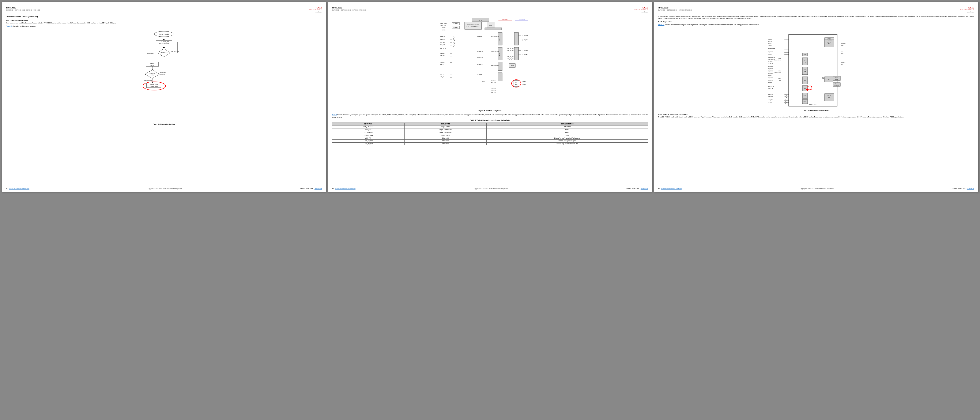  I want to click on table3-title: Table 3. Typical Signals through Analog …, so click(490, 120).